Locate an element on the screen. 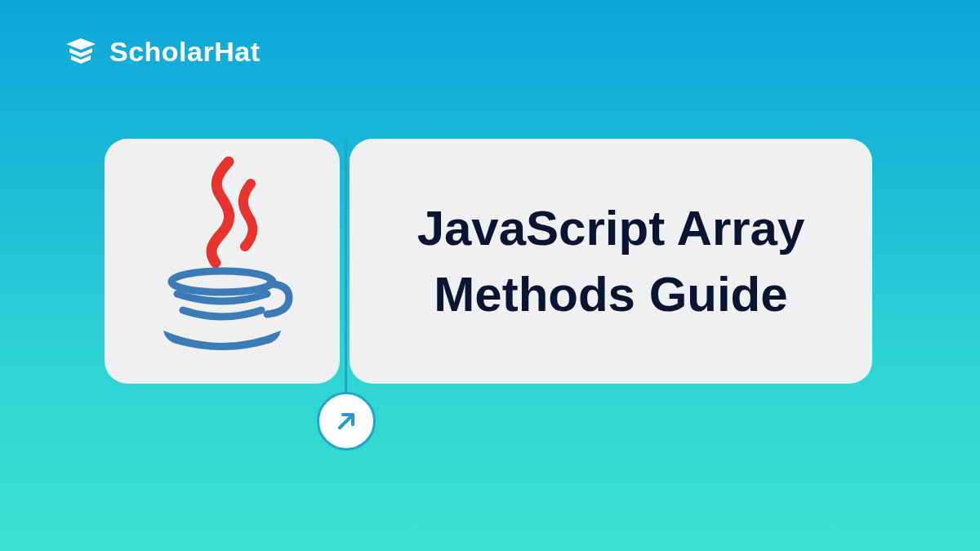 The width and height of the screenshot is (980, 551). brand-logo: ScholarHat is located at coordinates (162, 51).